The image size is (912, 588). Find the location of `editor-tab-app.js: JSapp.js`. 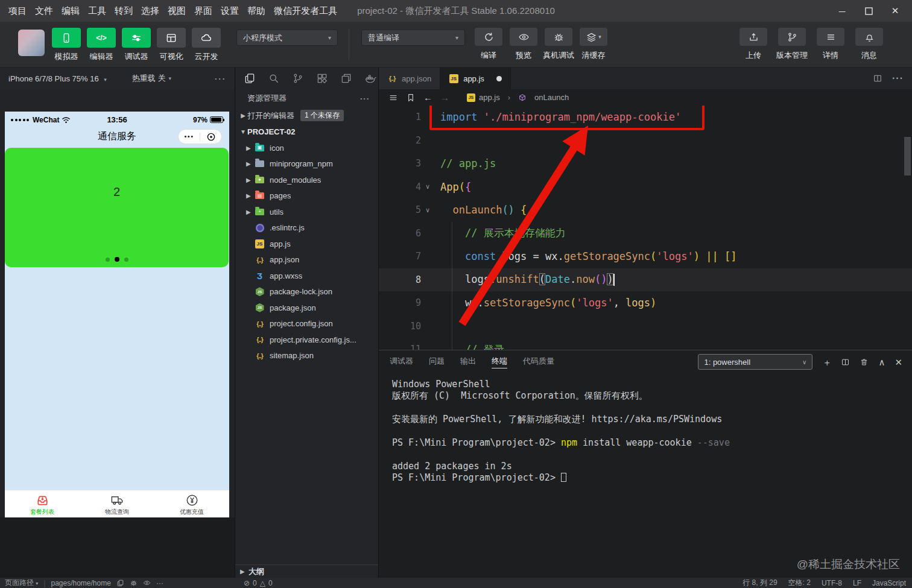

editor-tab-app.js: JSapp.js is located at coordinates (475, 78).